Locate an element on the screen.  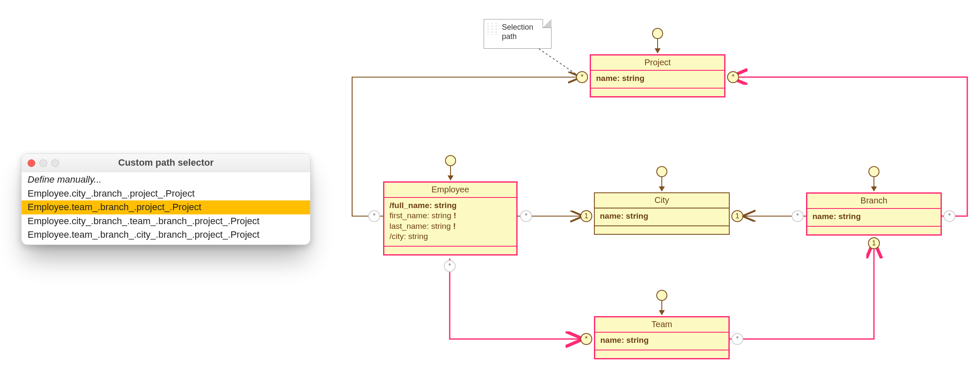
selection-path-note: : : :: : :: : :: : : Selection path is located at coordinates (518, 34).